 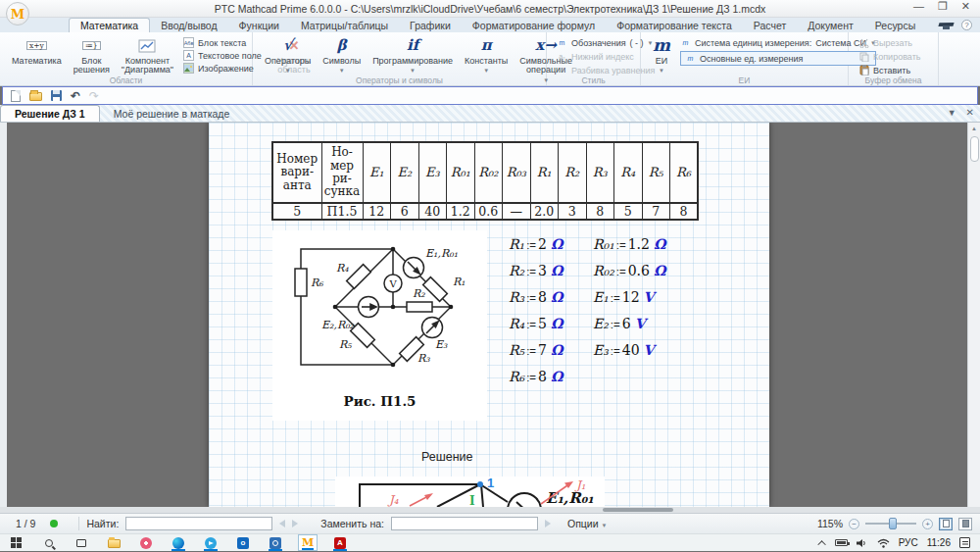 What do you see at coordinates (393, 500) in the screenshot?
I see `loop-current-j4: J₄` at bounding box center [393, 500].